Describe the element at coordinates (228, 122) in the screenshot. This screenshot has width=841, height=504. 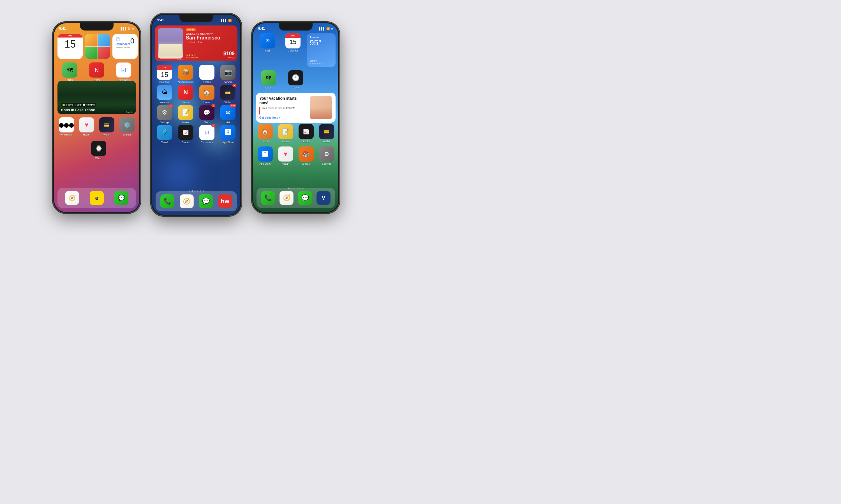
I see `mail-label-p2: Mail` at that location.